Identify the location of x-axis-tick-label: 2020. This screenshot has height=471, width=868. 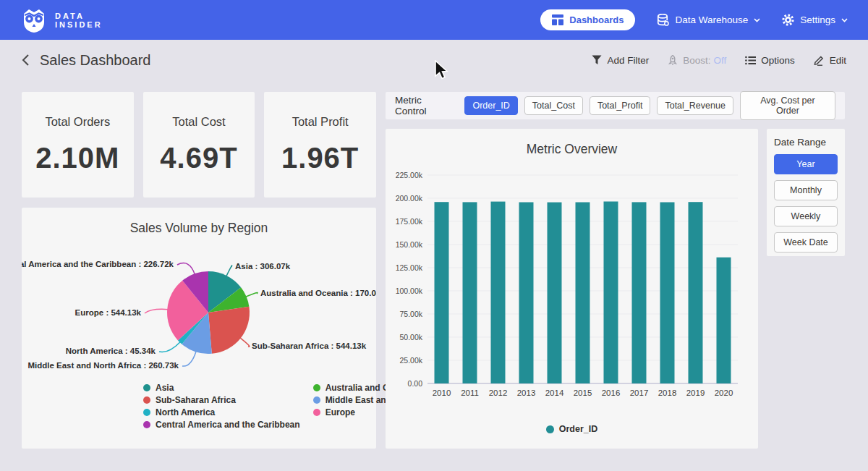
(724, 393).